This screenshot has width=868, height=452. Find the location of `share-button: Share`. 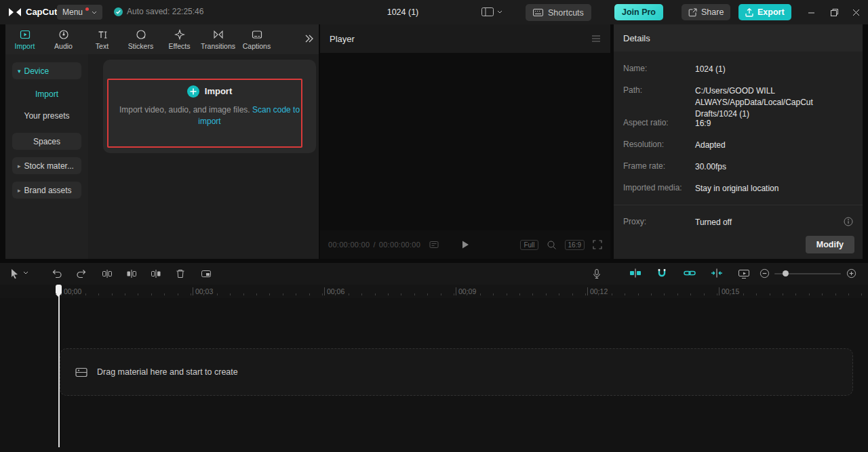

share-button: Share is located at coordinates (706, 12).